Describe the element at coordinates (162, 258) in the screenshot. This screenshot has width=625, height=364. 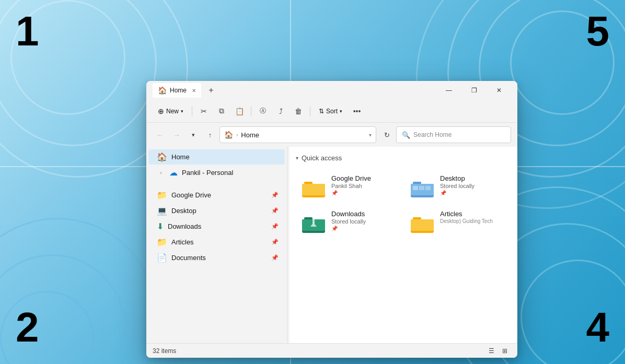
I see `documents-icon: 📄` at that location.